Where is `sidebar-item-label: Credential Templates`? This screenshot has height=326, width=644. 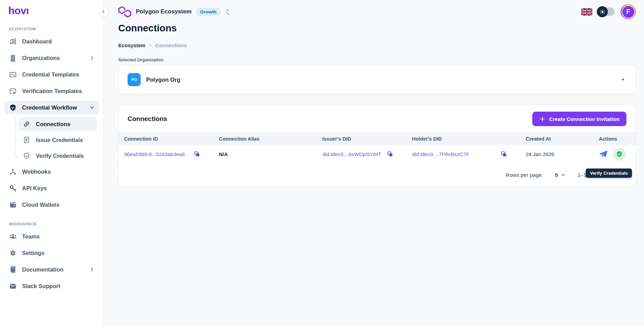
sidebar-item-label: Credential Templates is located at coordinates (59, 74).